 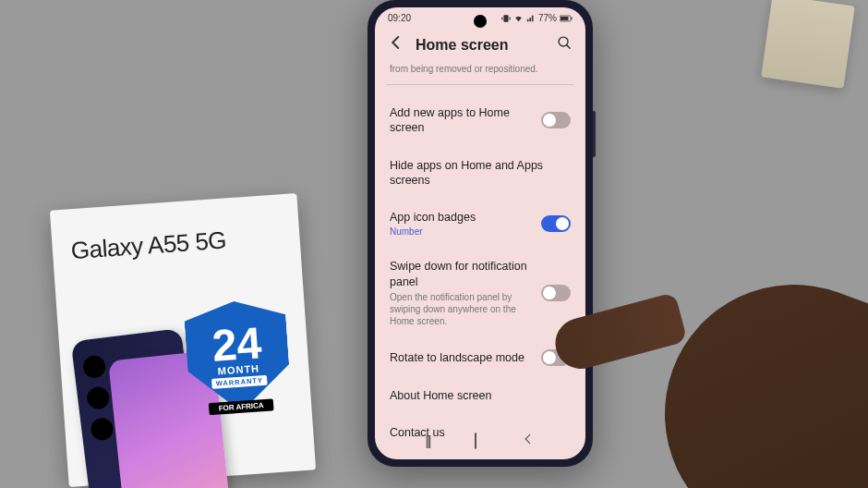 What do you see at coordinates (565, 44) in the screenshot?
I see `search-button` at bounding box center [565, 44].